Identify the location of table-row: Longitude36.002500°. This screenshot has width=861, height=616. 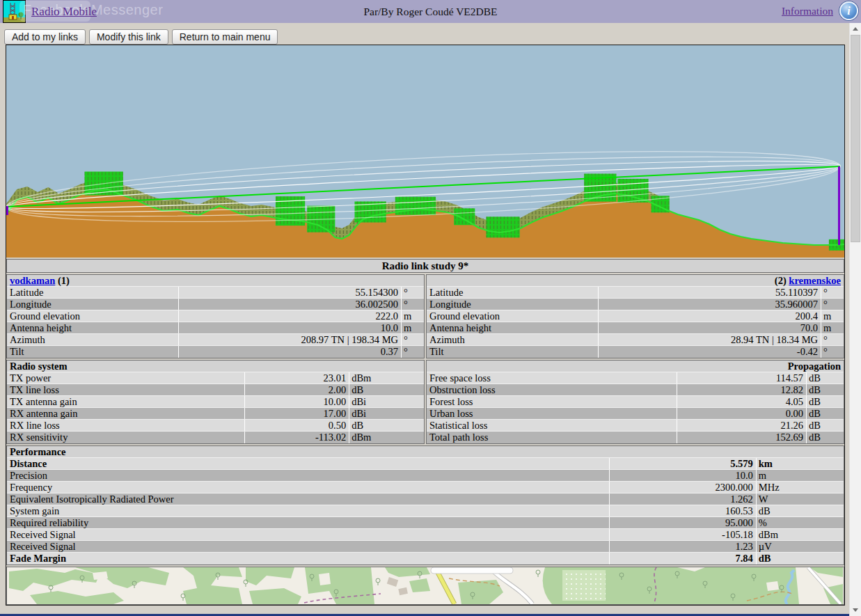
(216, 305).